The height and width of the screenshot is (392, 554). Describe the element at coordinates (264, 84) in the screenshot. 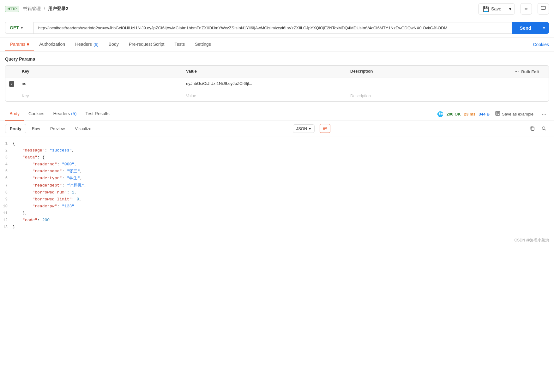

I see `row-value-cell: eyJhbGciOiJIUzI1NiJ9.eyJpZCI6Ijl...` at that location.